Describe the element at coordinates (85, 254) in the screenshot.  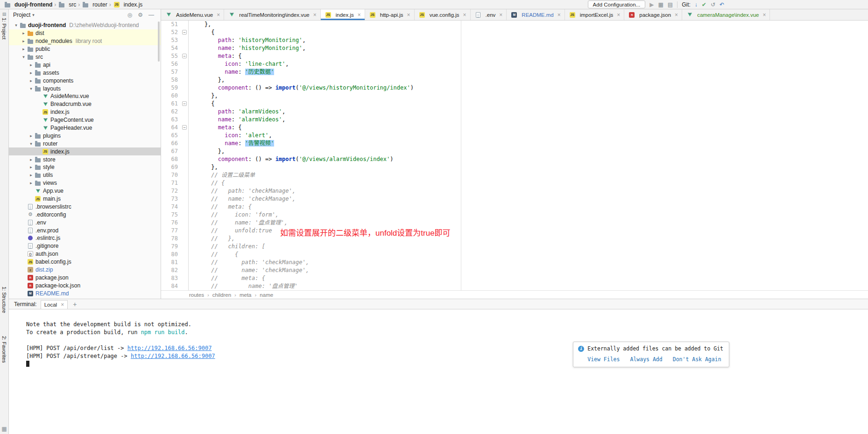
I see `tree-item-auth.json: {}auth.json` at that location.